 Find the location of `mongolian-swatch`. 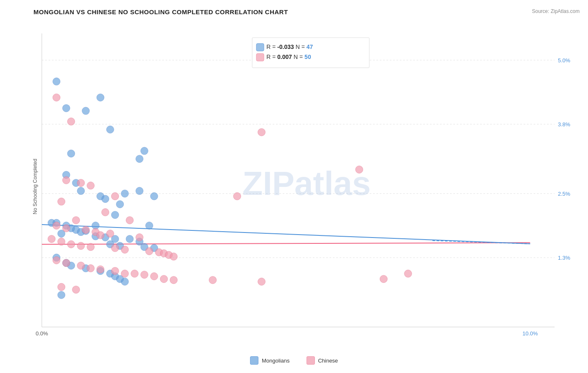

mongolian-swatch is located at coordinates (254, 360).